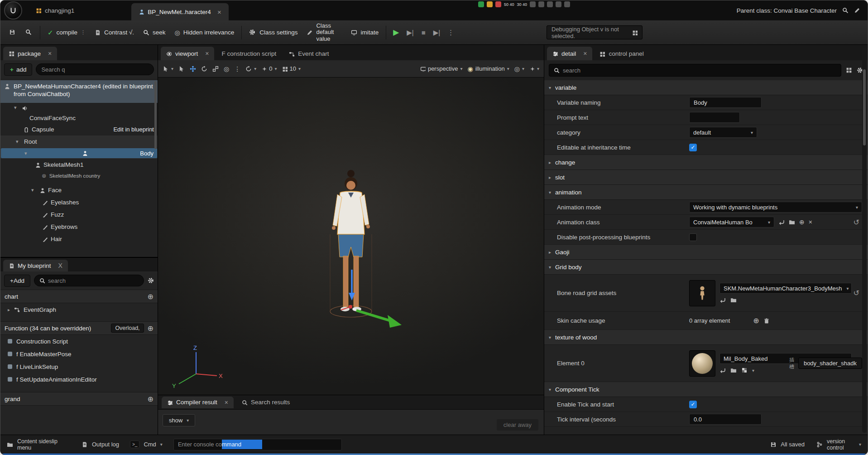 The width and height of the screenshot is (868, 455). What do you see at coordinates (187, 53) in the screenshot?
I see `tab-viewport: viewport ×` at bounding box center [187, 53].